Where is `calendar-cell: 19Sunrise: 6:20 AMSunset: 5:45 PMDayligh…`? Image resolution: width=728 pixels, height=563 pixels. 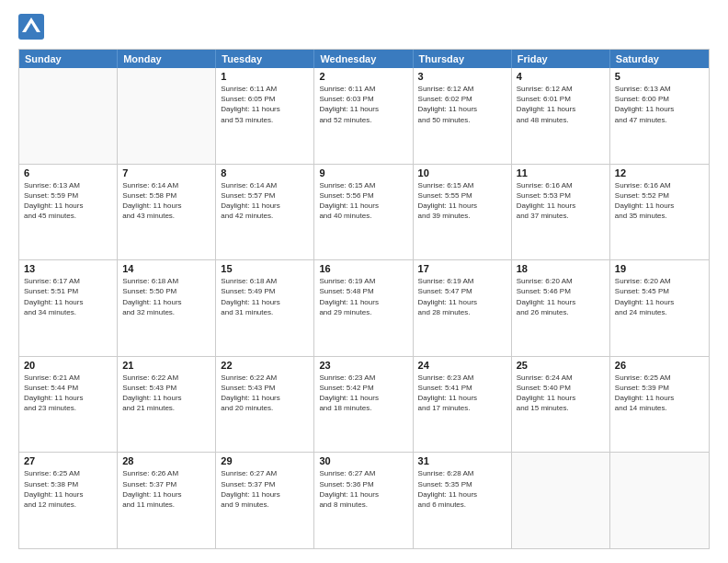 calendar-cell: 19Sunrise: 6:20 AMSunset: 5:45 PMDayligh… is located at coordinates (660, 308).